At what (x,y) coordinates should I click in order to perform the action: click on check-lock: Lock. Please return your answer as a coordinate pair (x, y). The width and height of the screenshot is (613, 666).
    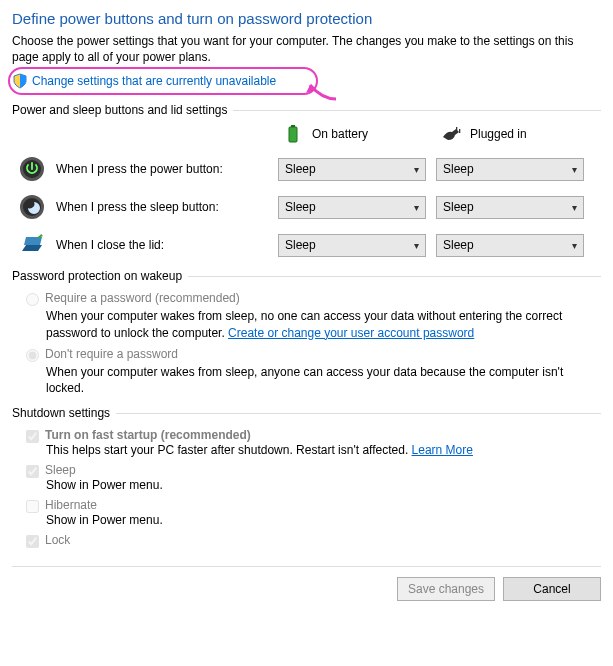
    Looking at the image, I should click on (314, 540).